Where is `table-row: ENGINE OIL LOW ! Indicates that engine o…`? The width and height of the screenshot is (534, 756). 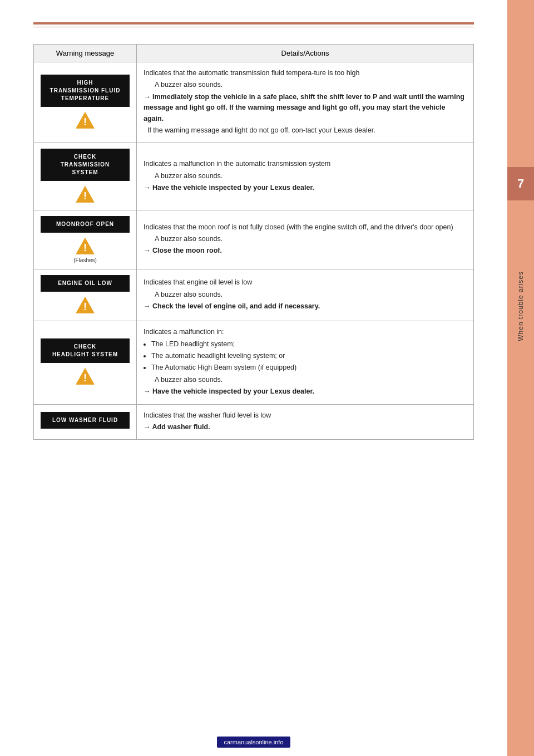 table-row: ENGINE OIL LOW ! Indicates that engine o… is located at coordinates (254, 295).